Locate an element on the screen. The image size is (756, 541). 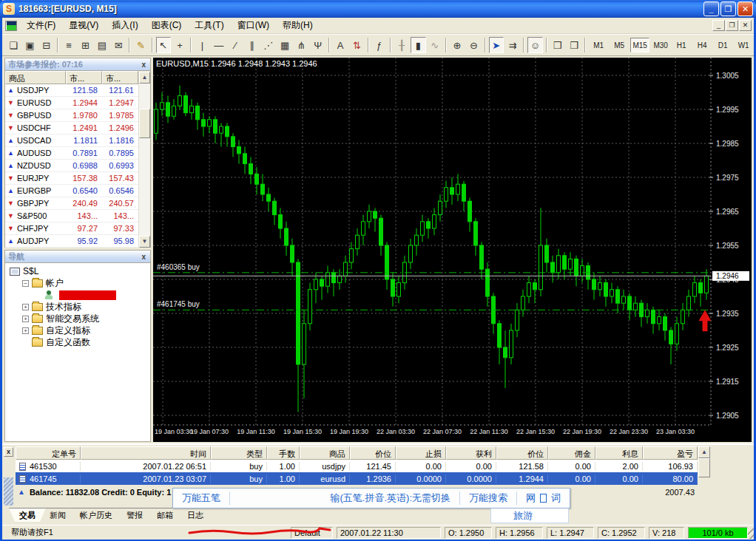
draw-pencil-icon: ✎ is located at coordinates (141, 45).